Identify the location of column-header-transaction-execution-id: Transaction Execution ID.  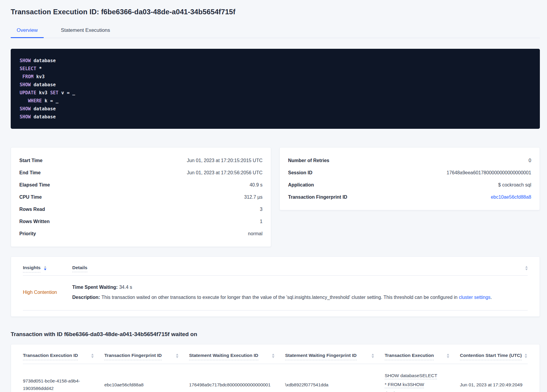
(64, 356).